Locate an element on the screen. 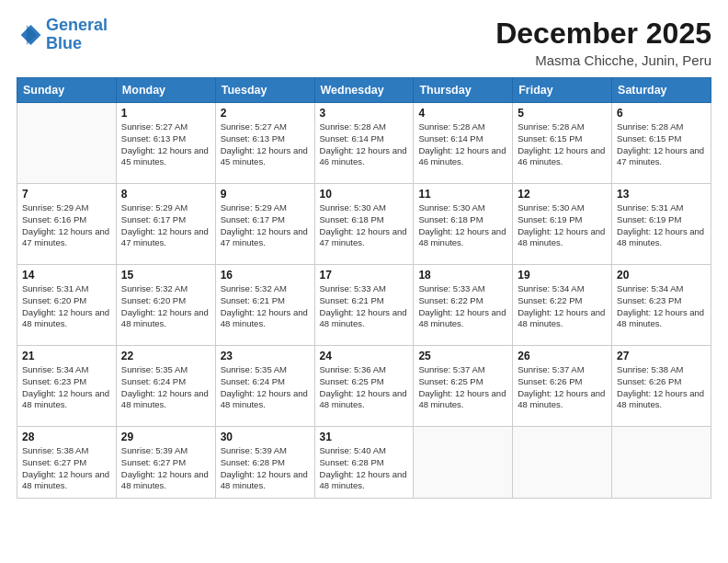  cell-info: Sunrise: 5:39 AMSunset: 6:27 PMDaylight:… is located at coordinates (165, 469).